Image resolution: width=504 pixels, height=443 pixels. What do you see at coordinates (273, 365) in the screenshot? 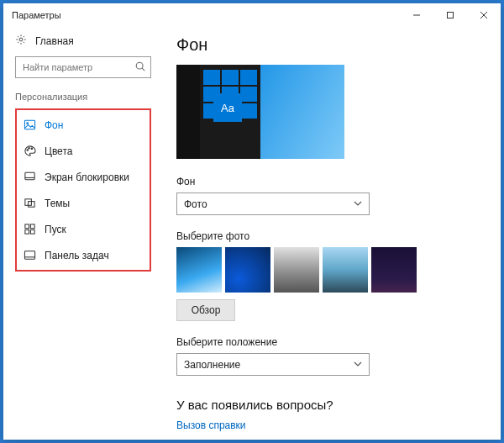
I see `fit-dropdown: Заполнение` at bounding box center [273, 365].